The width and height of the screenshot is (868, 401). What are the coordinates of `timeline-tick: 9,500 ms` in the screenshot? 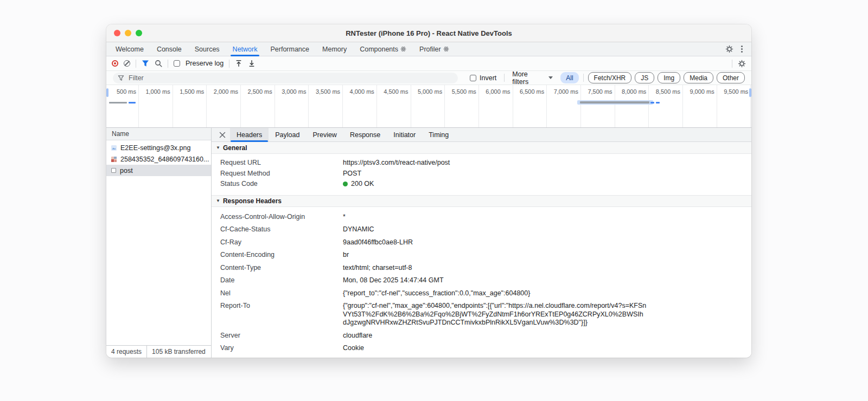 It's located at (735, 106).